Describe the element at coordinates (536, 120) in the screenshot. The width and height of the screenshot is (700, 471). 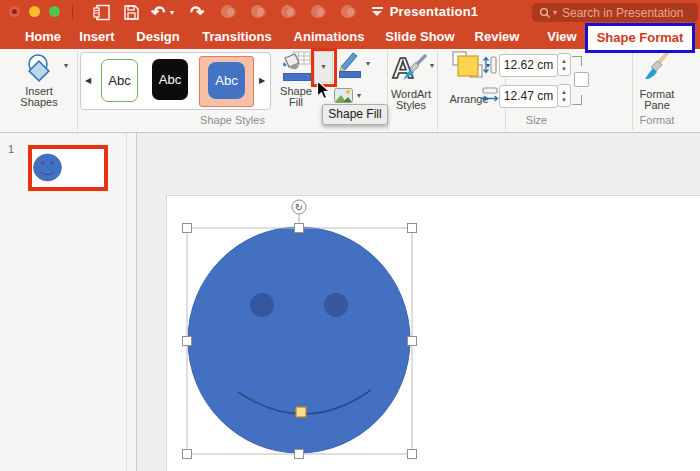
I see `size-group-label: Size` at that location.